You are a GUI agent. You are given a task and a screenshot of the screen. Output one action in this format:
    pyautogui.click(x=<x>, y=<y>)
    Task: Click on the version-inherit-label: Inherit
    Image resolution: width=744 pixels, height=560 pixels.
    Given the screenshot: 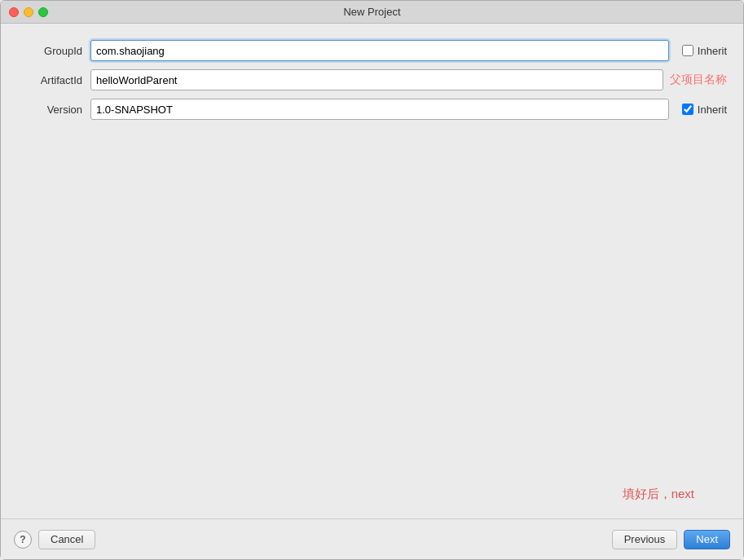 What is the action you would take?
    pyautogui.click(x=712, y=109)
    